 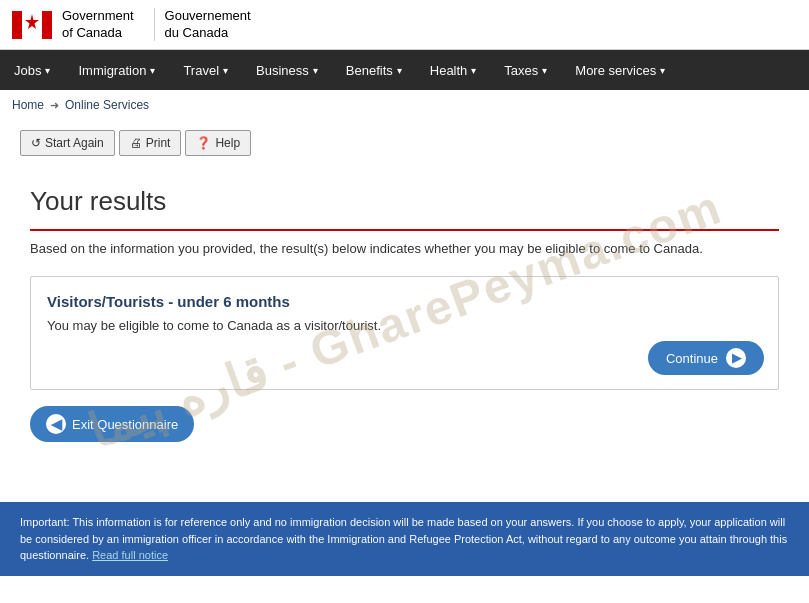 What do you see at coordinates (132, 25) in the screenshot?
I see `logo-area: Governmentof Canada Gouvernementdu Canad…` at bounding box center [132, 25].